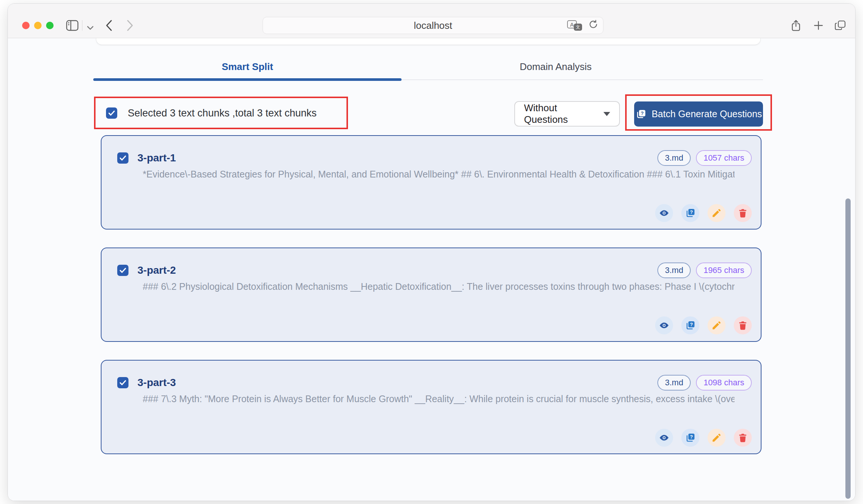  Describe the element at coordinates (439, 399) in the screenshot. I see `chunk-preview-text: ### 7\.3 Myth: "More Protein is Always B…` at that location.